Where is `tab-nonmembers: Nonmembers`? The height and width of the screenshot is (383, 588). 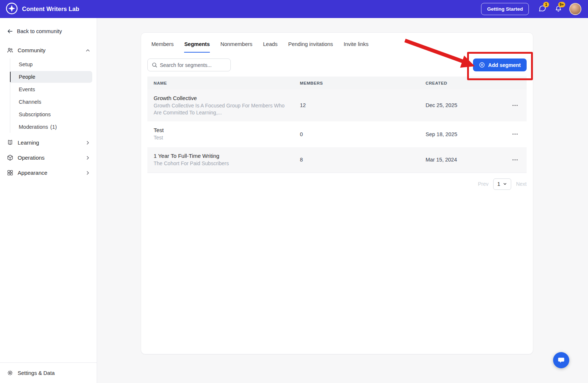
tab-nonmembers: Nonmembers is located at coordinates (237, 47).